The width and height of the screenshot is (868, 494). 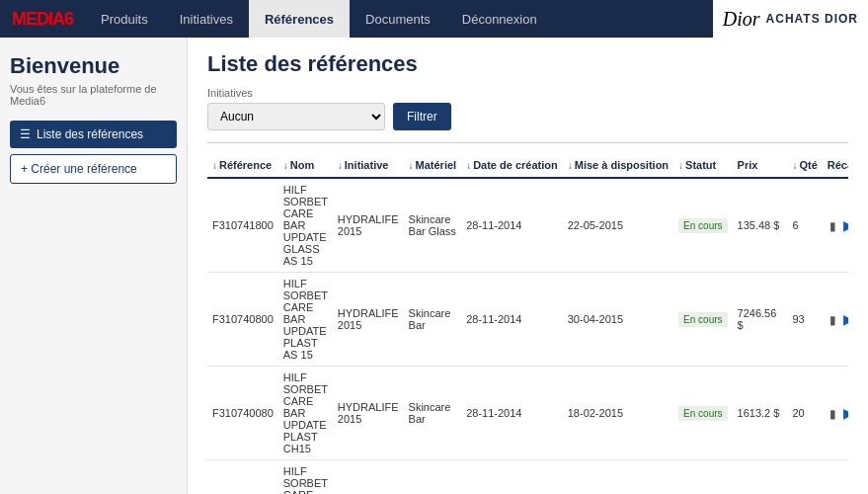 What do you see at coordinates (790, 19) in the screenshot?
I see `nav-brand: Dior ACHATS DIOR` at bounding box center [790, 19].